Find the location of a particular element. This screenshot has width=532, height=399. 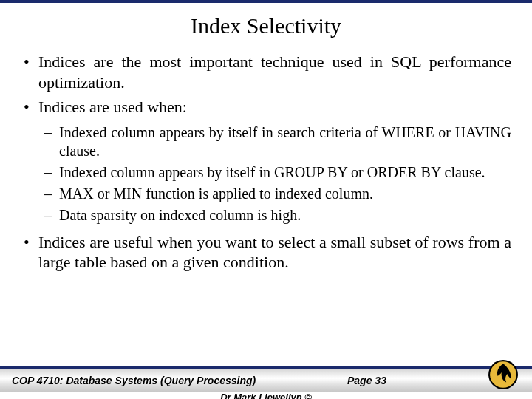

top-border-rule is located at coordinates (266, 1).